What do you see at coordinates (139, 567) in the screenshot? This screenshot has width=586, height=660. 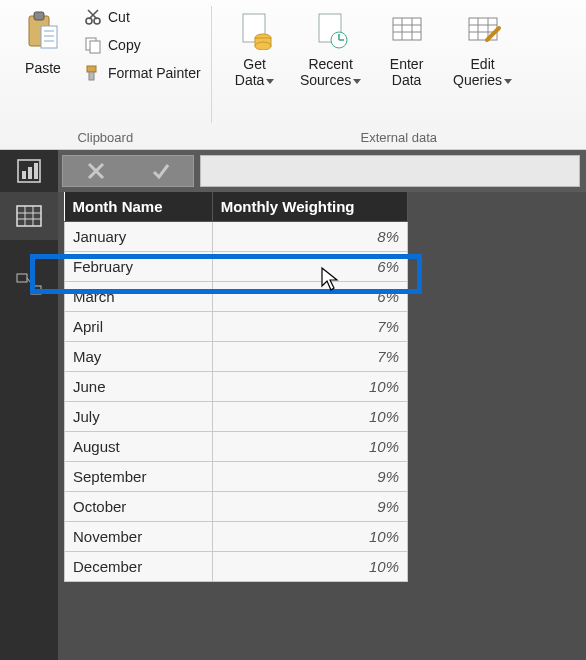 I see `cell-month: December` at bounding box center [139, 567].